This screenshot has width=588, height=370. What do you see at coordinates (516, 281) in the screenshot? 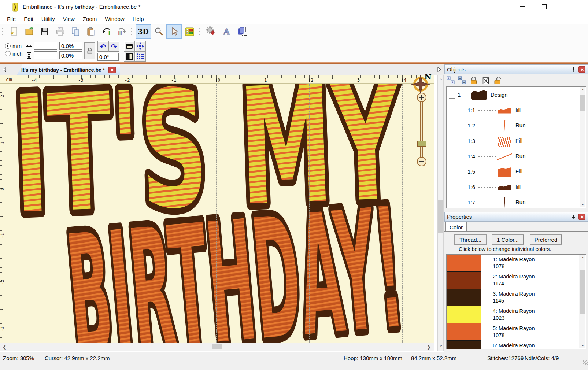
I see `color-row-2: 2: Madeira Rayon1174` at bounding box center [516, 281].